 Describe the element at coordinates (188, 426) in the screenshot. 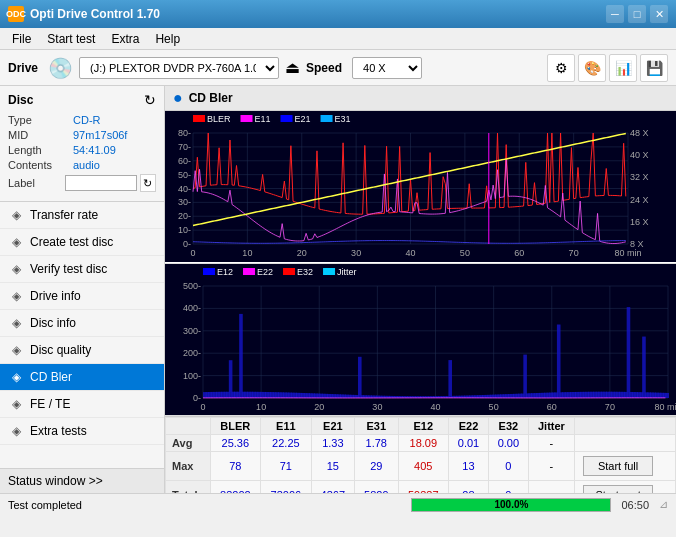

I see `col-header-empty` at that location.